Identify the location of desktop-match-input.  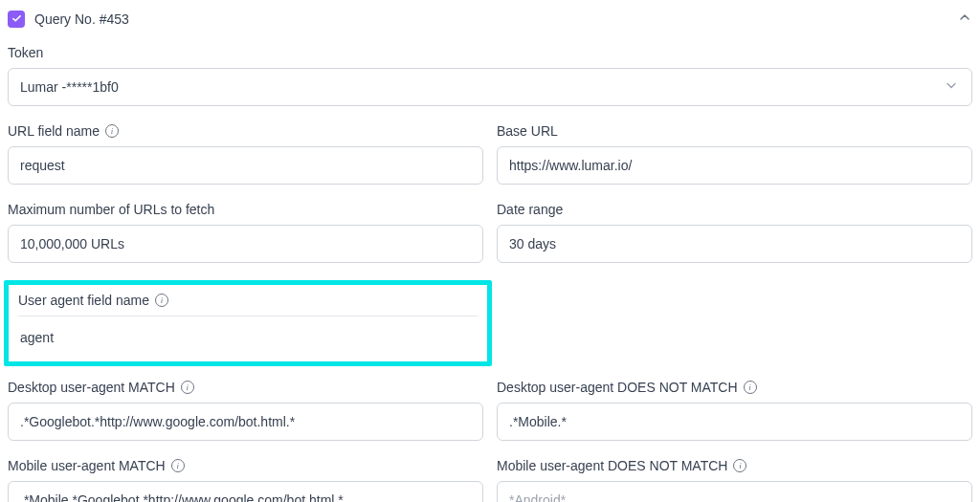
(245, 422).